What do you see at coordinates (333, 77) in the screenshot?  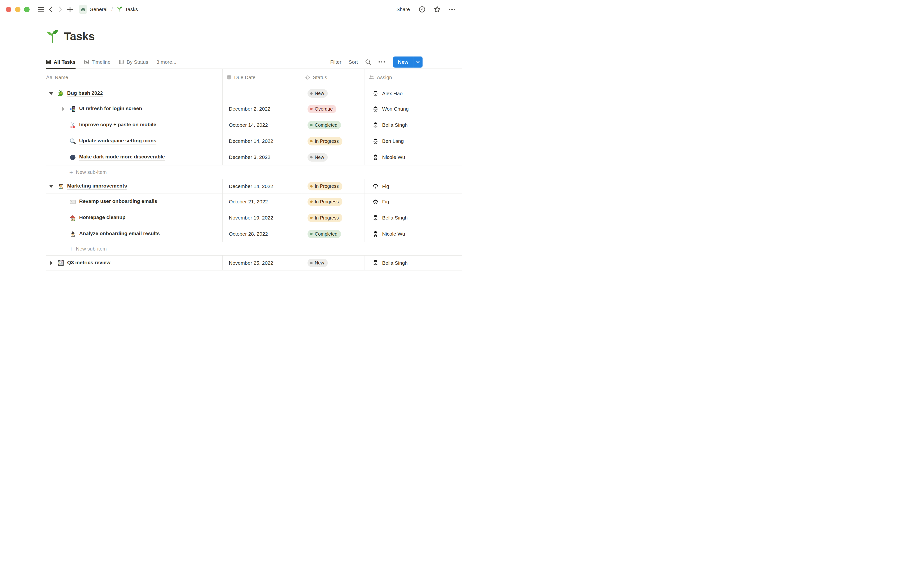 I see `column-header-status: Status` at bounding box center [333, 77].